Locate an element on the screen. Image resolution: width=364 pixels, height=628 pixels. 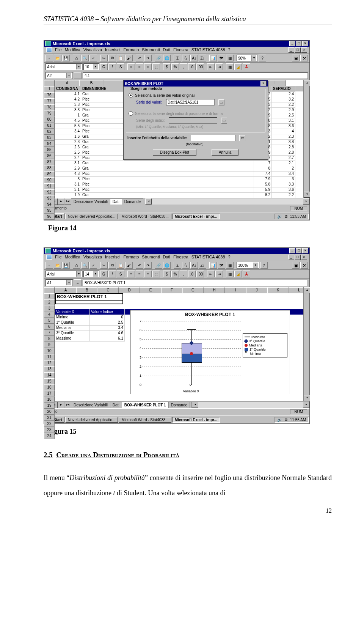
sort-asc-icon: A↓ is located at coordinates (194, 58).